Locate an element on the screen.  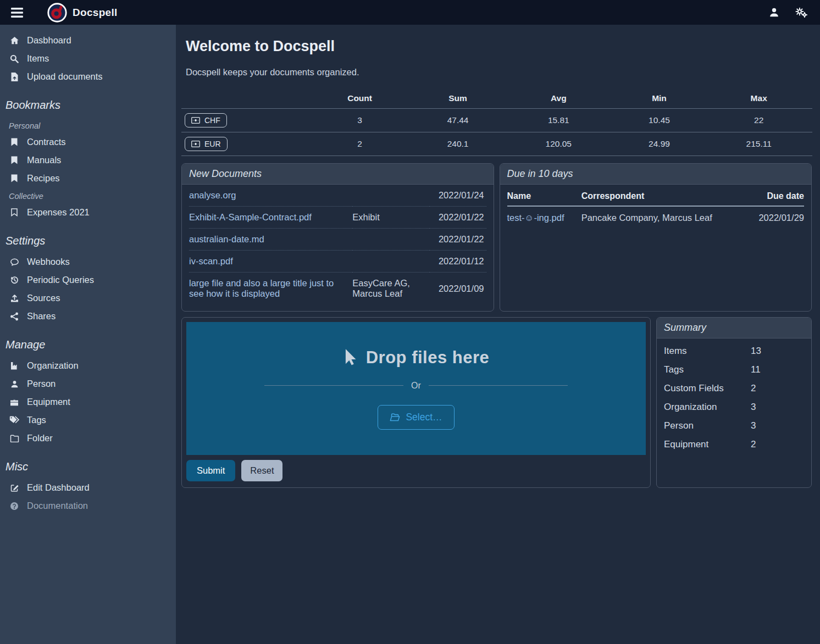
sidebar-item-equipment: Equipment is located at coordinates (88, 402).